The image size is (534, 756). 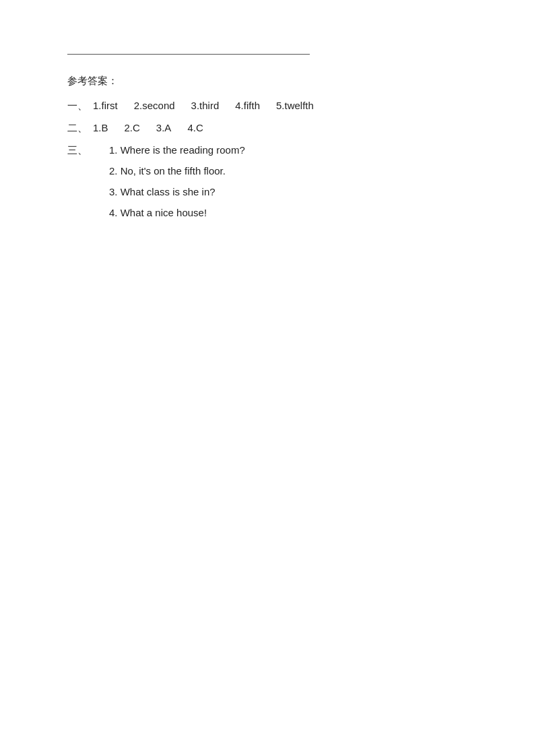 I want to click on section-two-item-1: 1.B, so click(x=101, y=128).